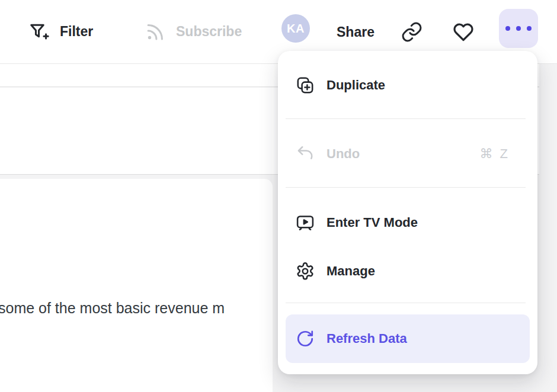 Image resolution: width=557 pixels, height=392 pixels. Describe the element at coordinates (39, 32) in the screenshot. I see `filter-plus-icon` at that location.